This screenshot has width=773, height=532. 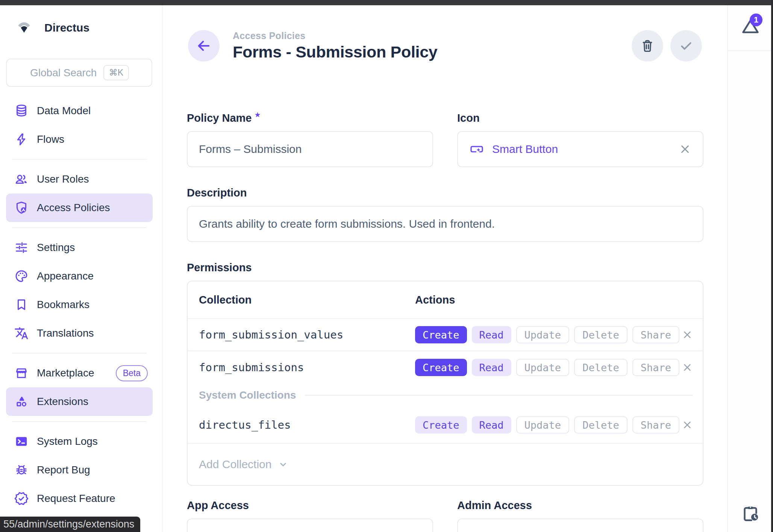 What do you see at coordinates (686, 46) in the screenshot?
I see `save-button` at bounding box center [686, 46].